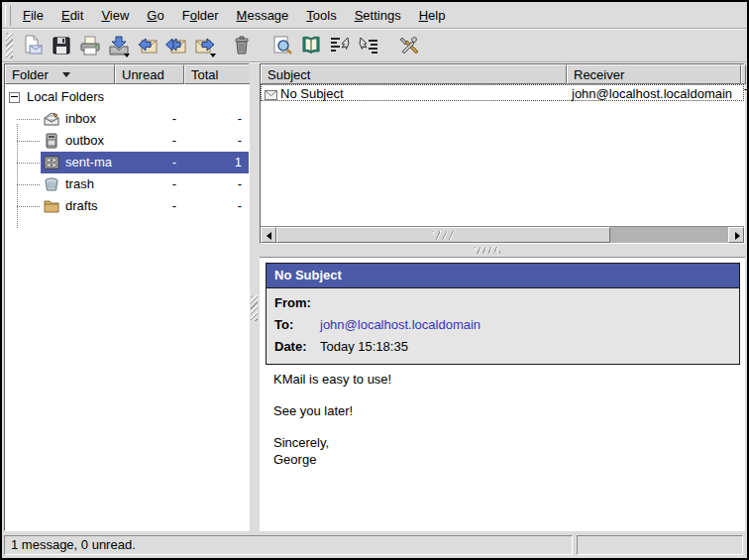  Describe the element at coordinates (127, 184) in the screenshot. I see `folder-row-trash: trash - -` at that location.